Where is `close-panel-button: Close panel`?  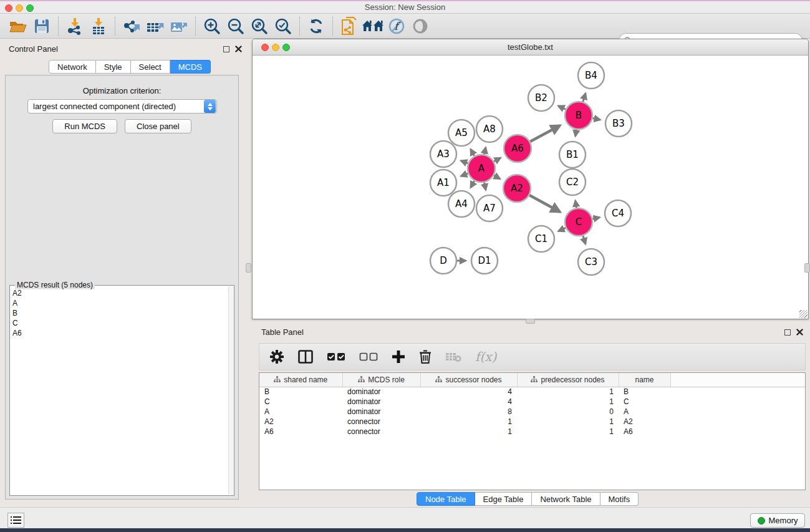 close-panel-button: Close panel is located at coordinates (158, 126).